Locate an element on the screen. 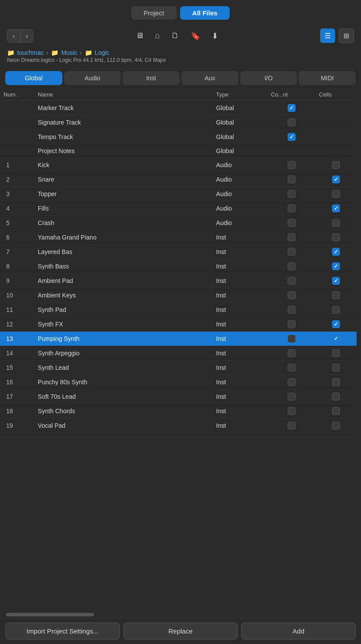 The image size is (361, 644). document-icon: 🗋 is located at coordinates (175, 36).